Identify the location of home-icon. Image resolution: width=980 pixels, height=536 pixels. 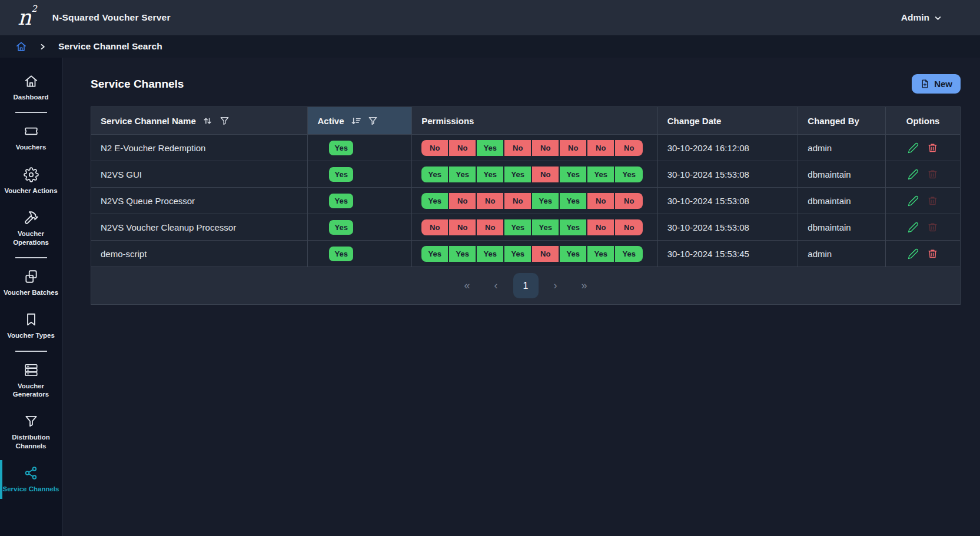
(21, 46).